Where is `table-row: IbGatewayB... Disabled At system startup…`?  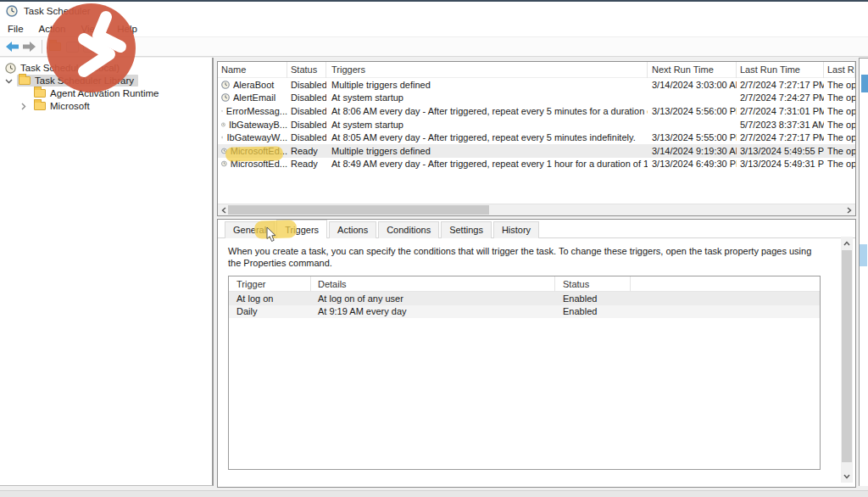 table-row: IbGatewayB... Disabled At system startup… is located at coordinates (537, 125).